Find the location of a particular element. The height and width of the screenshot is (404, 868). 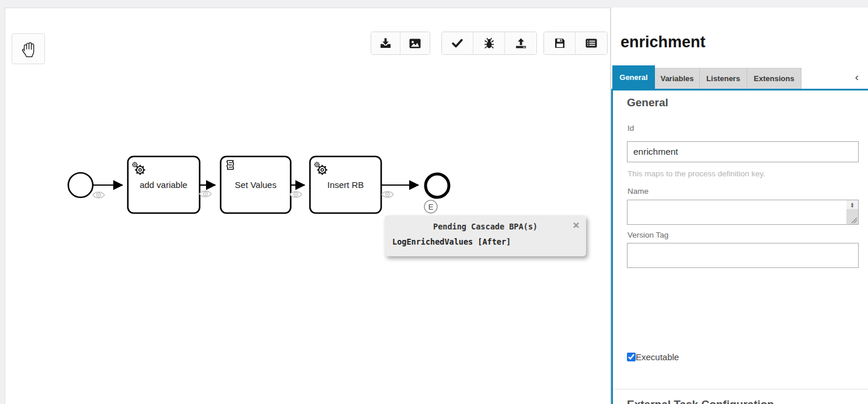

name-label: Name is located at coordinates (638, 191).